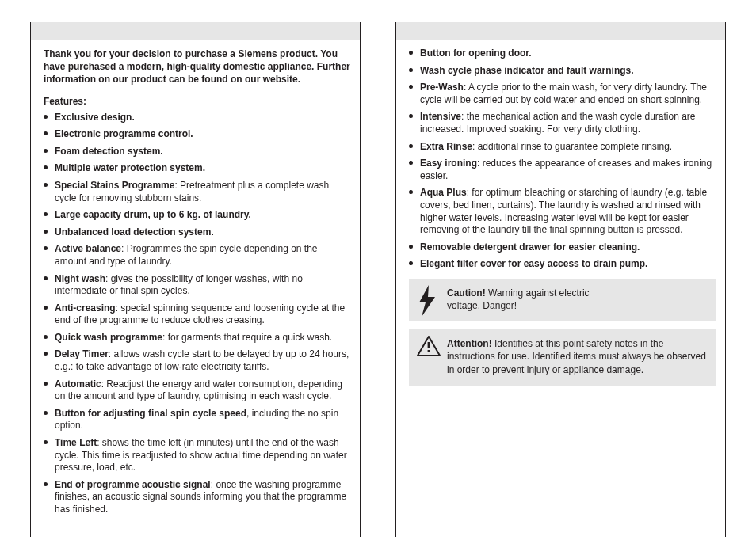 The width and height of the screenshot is (756, 559). What do you see at coordinates (475, 53) in the screenshot?
I see `item-label: Button for opening door.` at bounding box center [475, 53].